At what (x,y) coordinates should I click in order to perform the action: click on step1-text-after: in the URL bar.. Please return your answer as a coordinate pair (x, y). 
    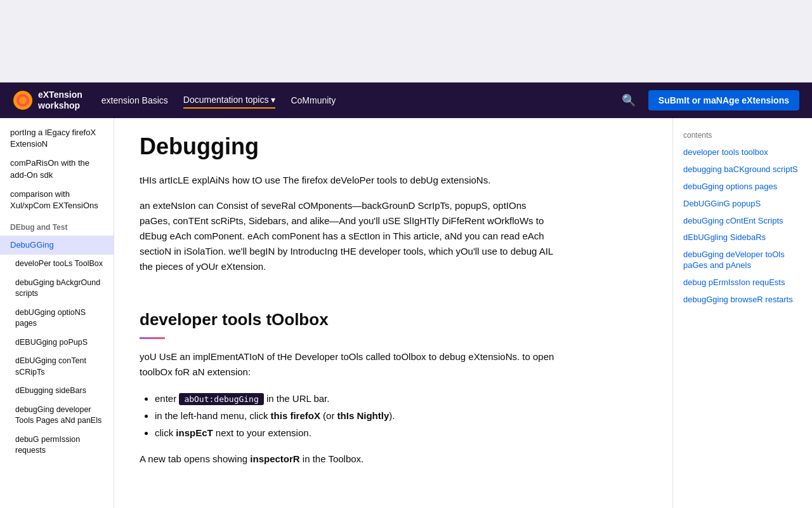
    Looking at the image, I should click on (298, 399).